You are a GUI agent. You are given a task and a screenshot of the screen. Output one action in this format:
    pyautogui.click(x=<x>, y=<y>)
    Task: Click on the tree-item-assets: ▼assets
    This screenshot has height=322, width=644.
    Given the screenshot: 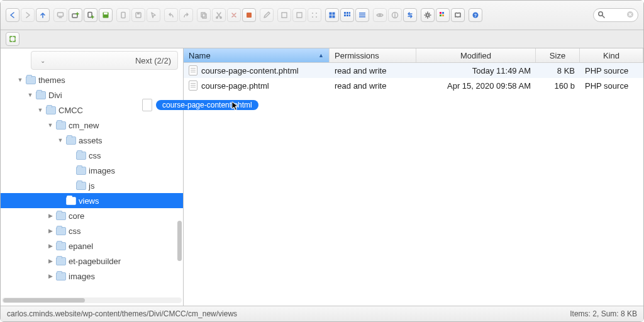 What is the action you would take?
    pyautogui.click(x=92, y=140)
    